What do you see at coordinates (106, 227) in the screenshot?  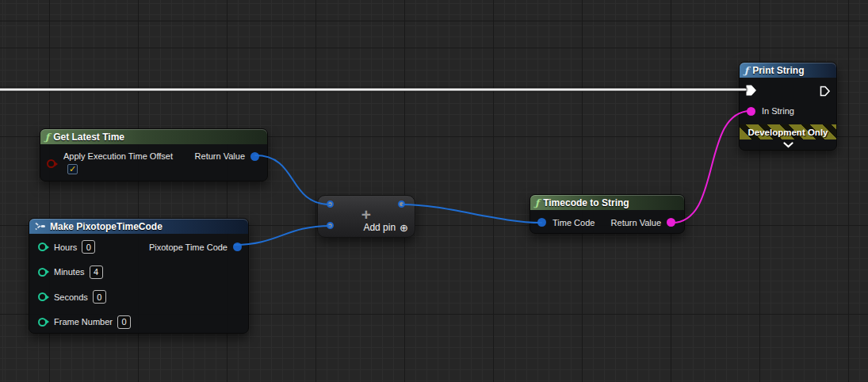 I see `node-title: Make PixotopeTimeCode` at bounding box center [106, 227].